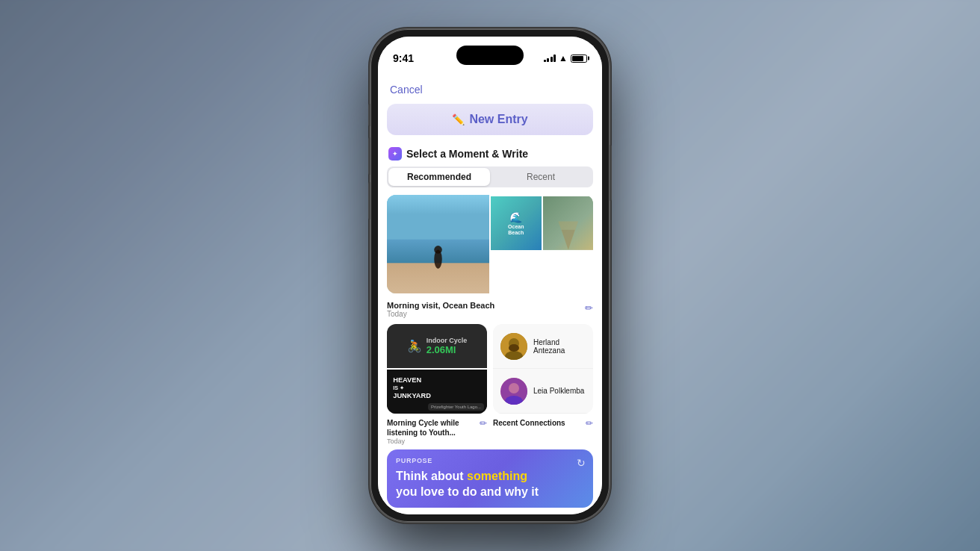 This screenshot has width=980, height=551. What do you see at coordinates (541, 177) in the screenshot?
I see `tab-recent: Recent` at bounding box center [541, 177].